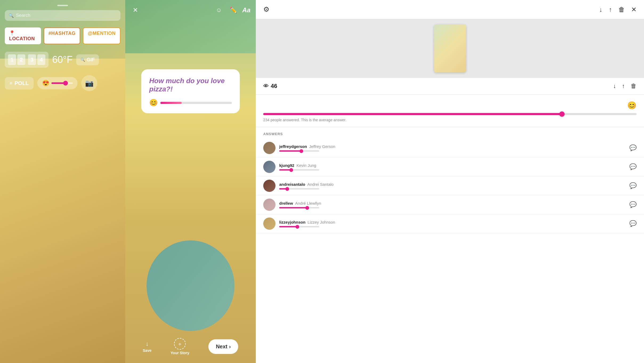 This screenshot has width=644, height=363. I want to click on camera-icon: 📷, so click(89, 83).